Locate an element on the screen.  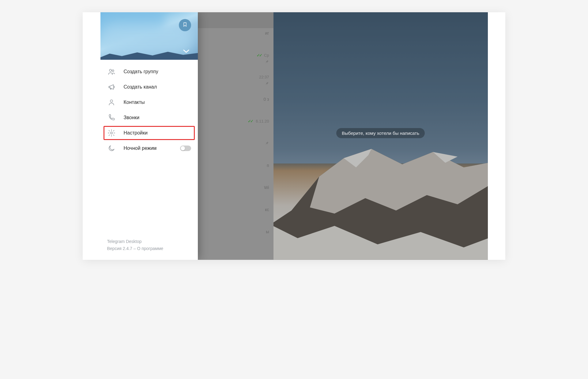
accounts-expand-button is located at coordinates (186, 52).